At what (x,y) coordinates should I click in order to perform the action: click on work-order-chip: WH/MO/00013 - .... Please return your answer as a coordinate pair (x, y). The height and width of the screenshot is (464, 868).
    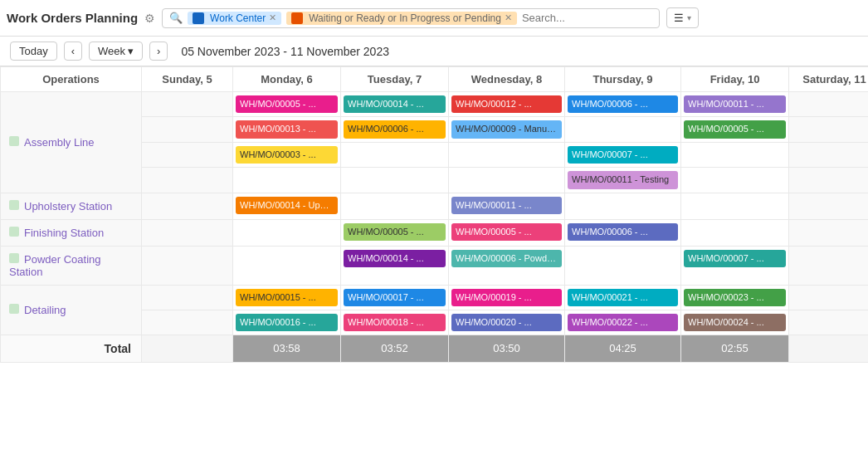
    Looking at the image, I should click on (287, 129).